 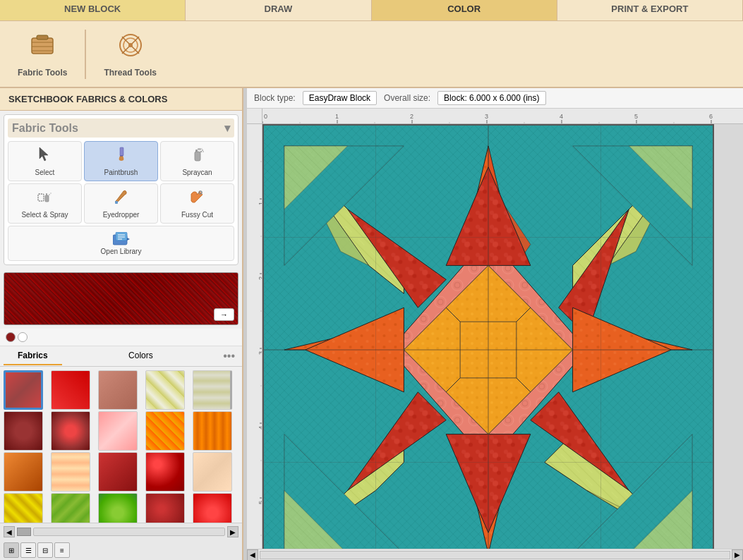 I want to click on bottom-scrollbar: ◀ ▶, so click(x=495, y=554).